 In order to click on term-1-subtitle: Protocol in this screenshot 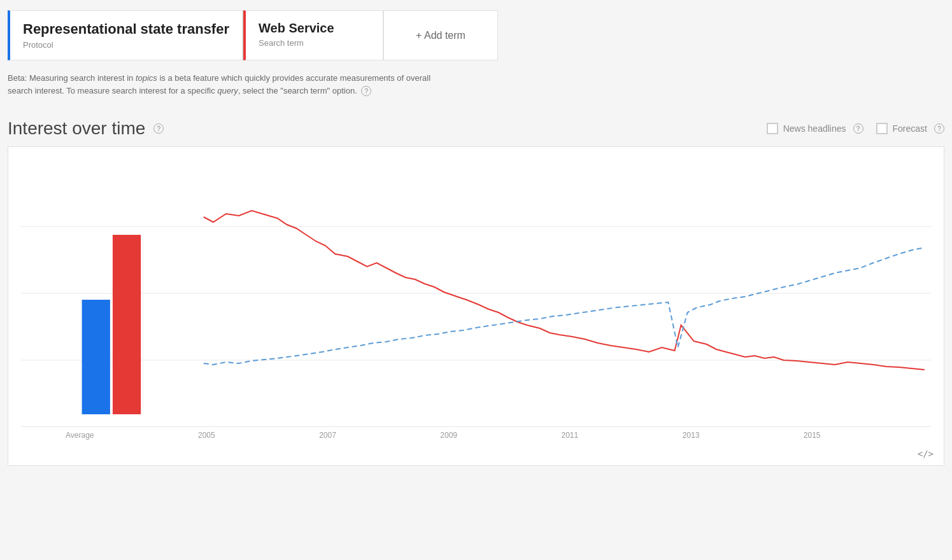, I will do `click(126, 45)`.